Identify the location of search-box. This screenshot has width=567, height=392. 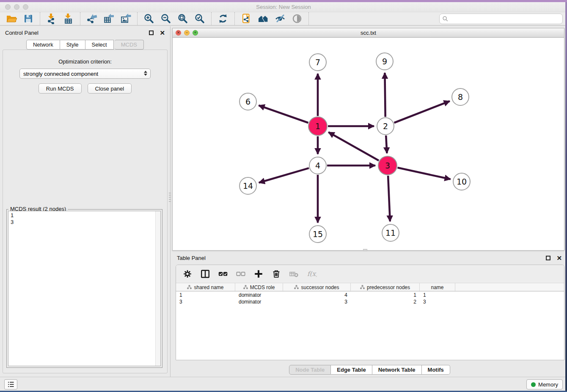
(501, 19).